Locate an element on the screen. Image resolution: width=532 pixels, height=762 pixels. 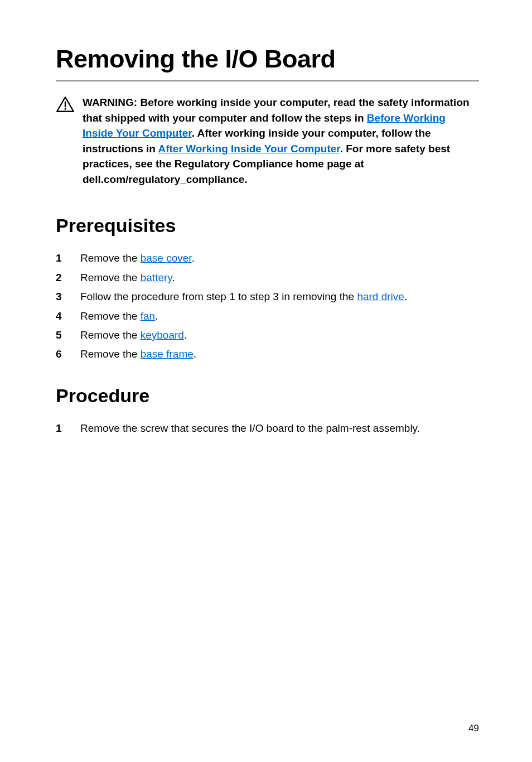
link-base-frame: base frame is located at coordinates (167, 354).